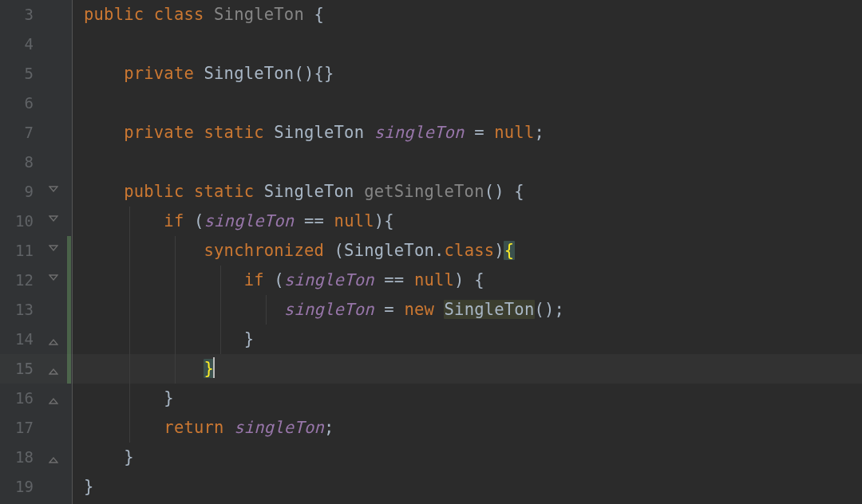 This screenshot has width=862, height=504. Describe the element at coordinates (468, 14) in the screenshot. I see `code-line: public class SingleTon {` at that location.